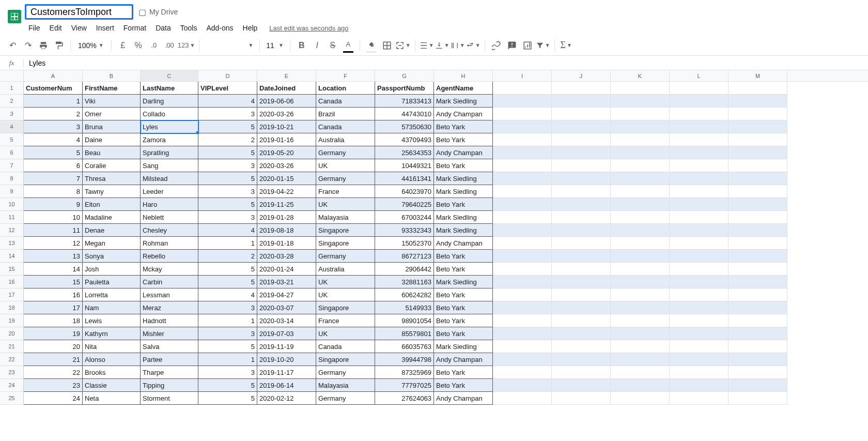 The height and width of the screenshot is (441, 868). I want to click on cell: Milstead, so click(169, 179).